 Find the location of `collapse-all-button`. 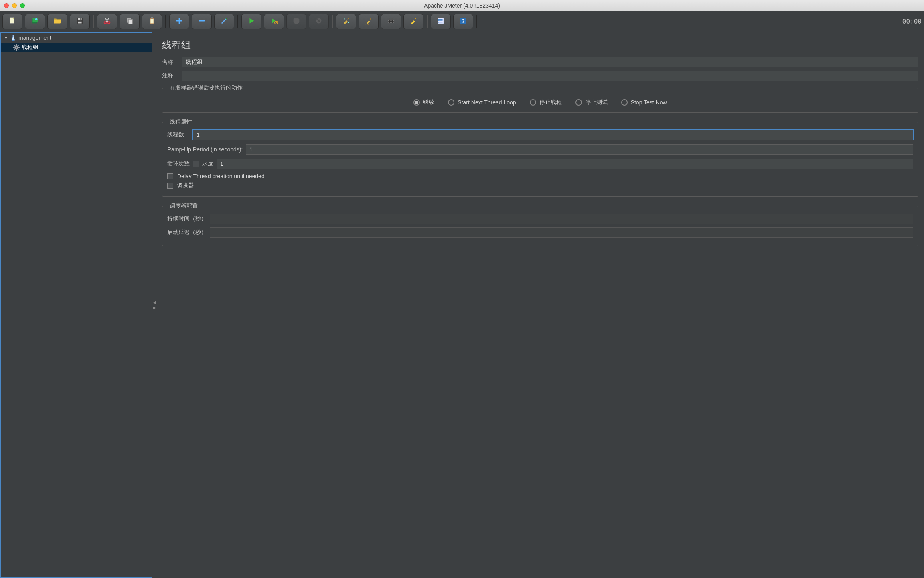

collapse-all-button is located at coordinates (202, 22).